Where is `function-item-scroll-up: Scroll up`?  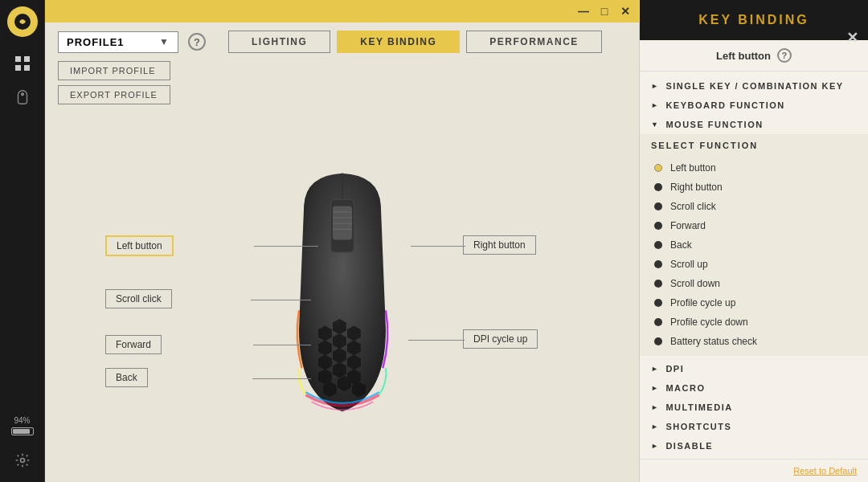 function-item-scroll-up: Scroll up is located at coordinates (754, 264).